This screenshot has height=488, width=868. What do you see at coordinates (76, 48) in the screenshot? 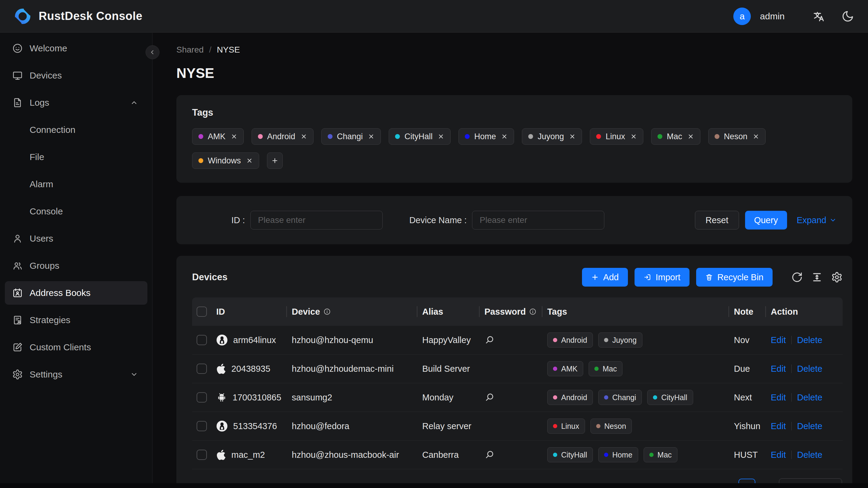
I see `sidebar-item-welcome: Welcome` at bounding box center [76, 48].